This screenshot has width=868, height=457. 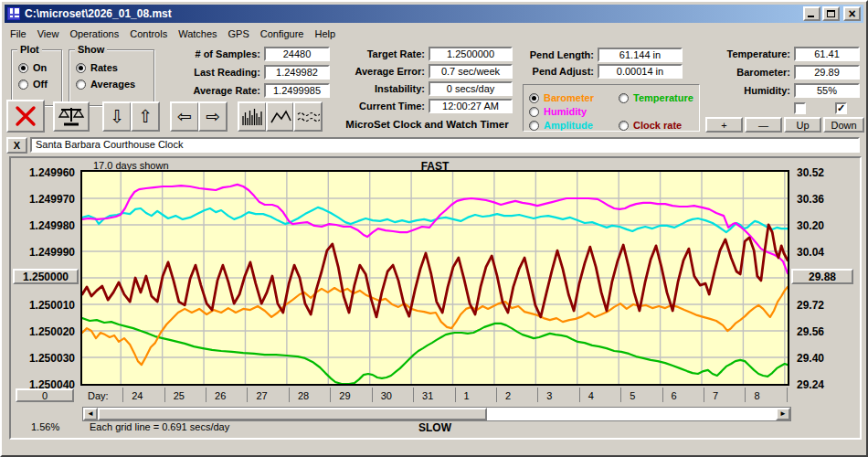 I want to click on channel-amplitude: Amplitude, so click(x=561, y=125).